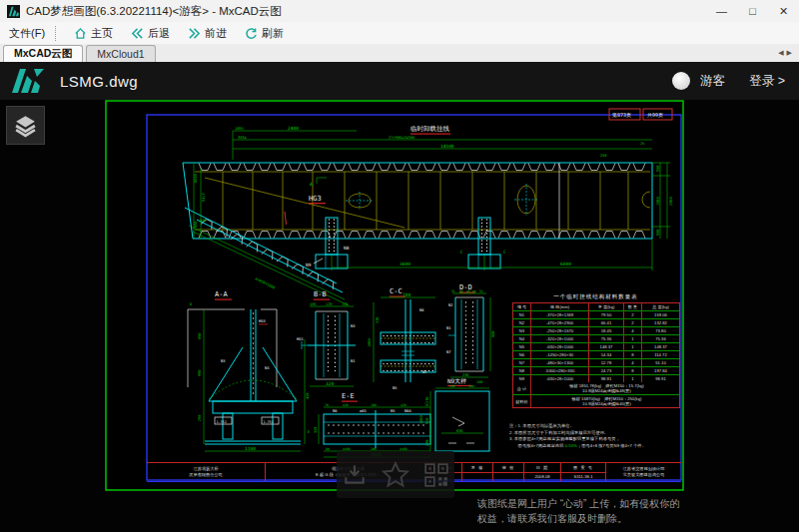  Describe the element at coordinates (31, 81) in the screenshot. I see `mxcad-logo-icon` at that location.